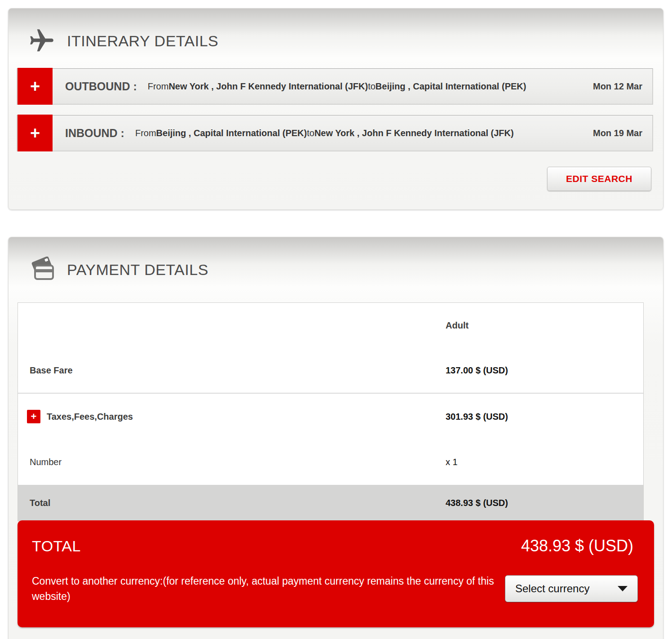 The image size is (672, 639). What do you see at coordinates (544, 503) in the screenshot?
I see `subtotal-value: 438.93 $ (USD)` at bounding box center [544, 503].